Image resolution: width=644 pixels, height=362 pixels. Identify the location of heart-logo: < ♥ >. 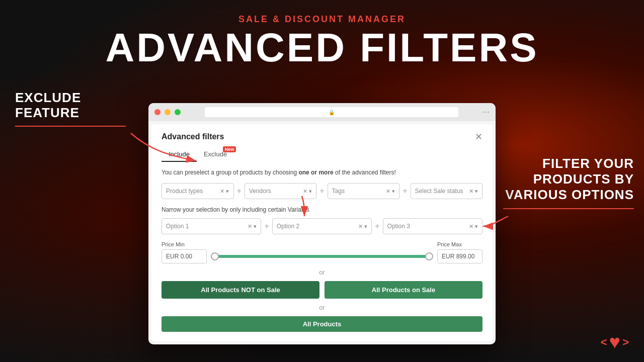
(615, 342).